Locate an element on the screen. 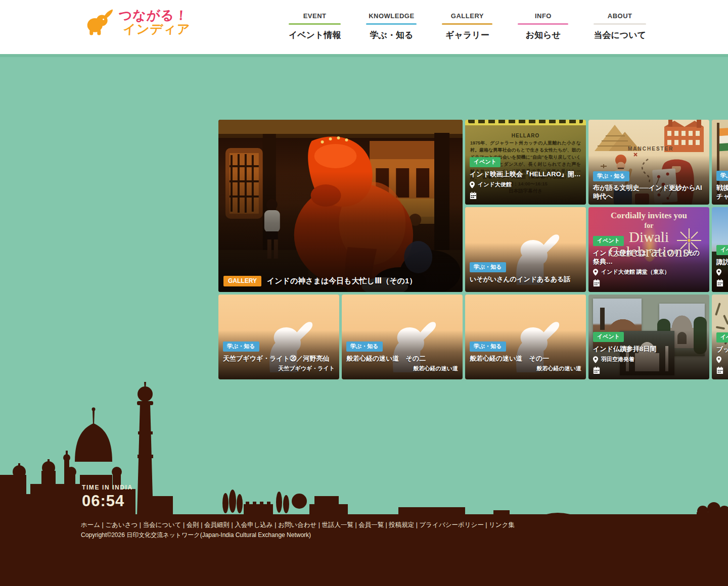 Image resolution: width=728 pixels, height=586 pixels. footer-link-rules: 会則 is located at coordinates (195, 525).